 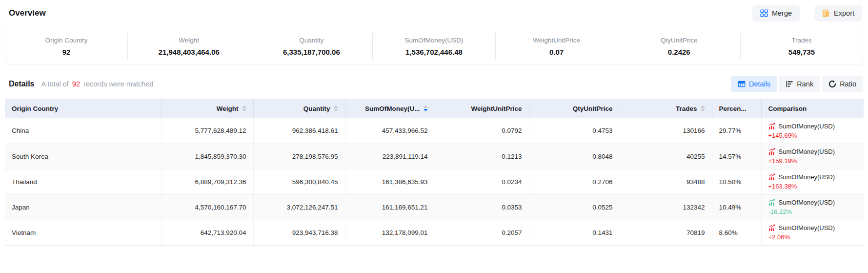 What do you see at coordinates (66, 46) in the screenshot?
I see `overview-stat-origin-country: Origin Country92` at bounding box center [66, 46].